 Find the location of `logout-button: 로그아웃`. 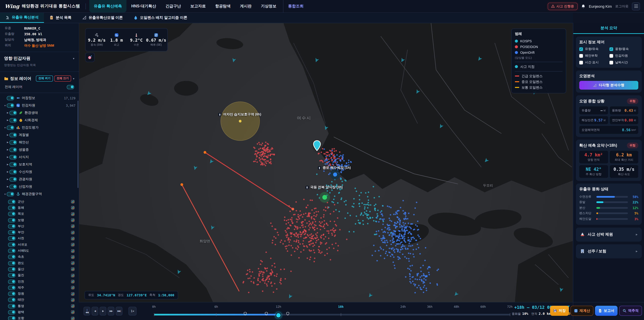

logout-button: 로그아웃 is located at coordinates (622, 6).